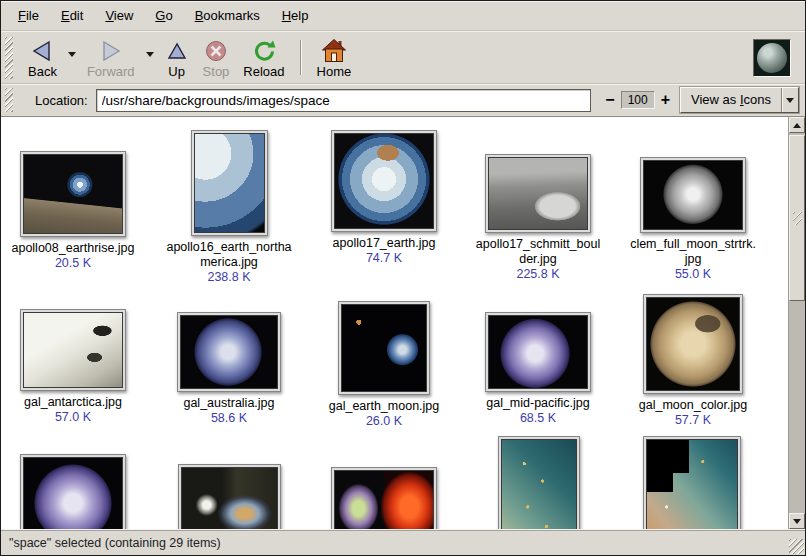  I want to click on view-as-selector: View as Icons, so click(740, 100).